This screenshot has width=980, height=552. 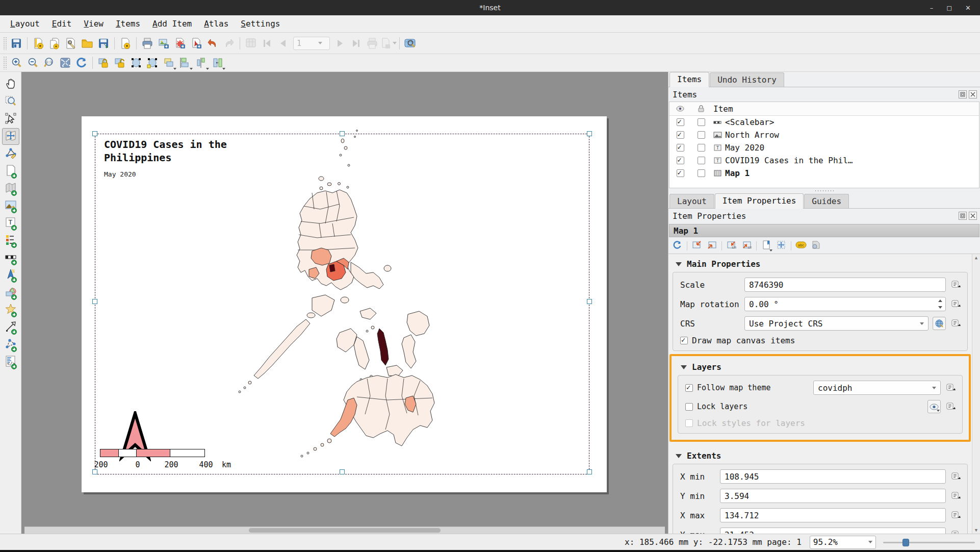 What do you see at coordinates (956, 323) in the screenshot?
I see `crs-override-button` at bounding box center [956, 323].